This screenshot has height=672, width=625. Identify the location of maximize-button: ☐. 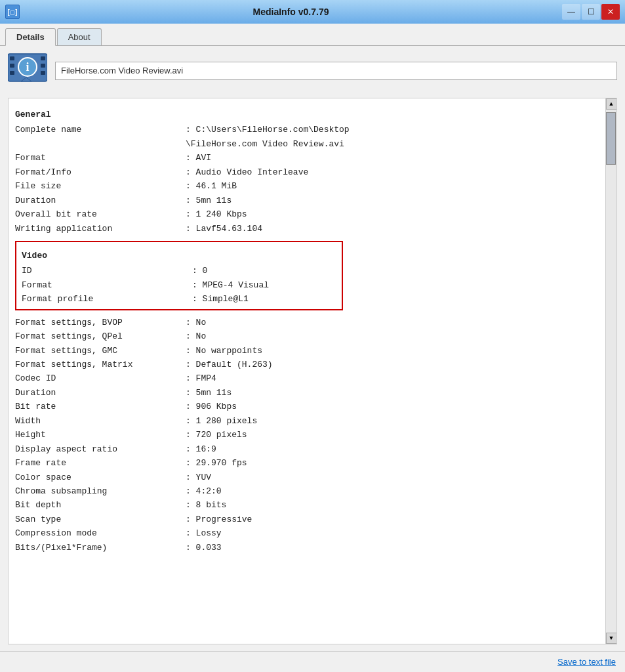
(591, 12).